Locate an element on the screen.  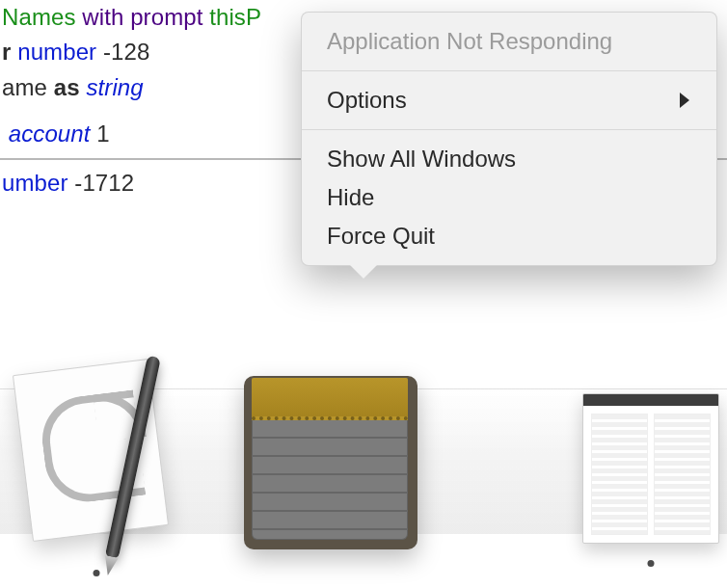
menu-item-label: Show All Windows is located at coordinates (421, 159).